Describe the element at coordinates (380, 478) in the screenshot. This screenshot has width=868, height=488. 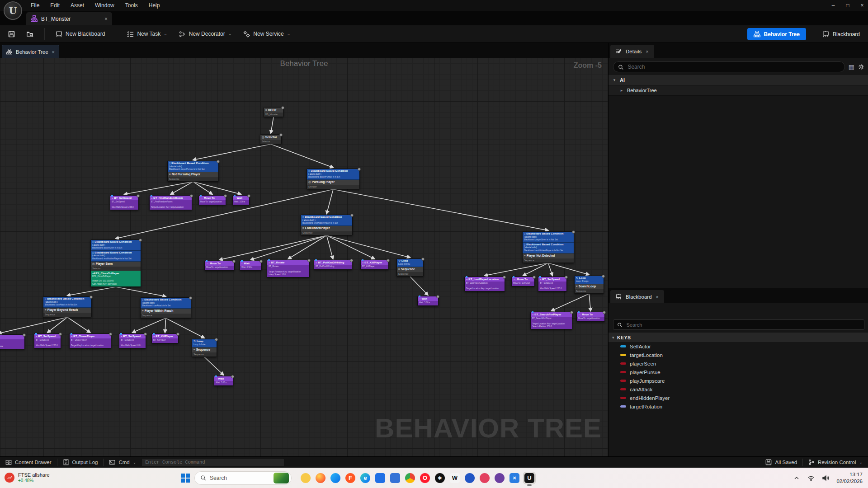
I see `taskbar-icon-microsoft-store` at that location.